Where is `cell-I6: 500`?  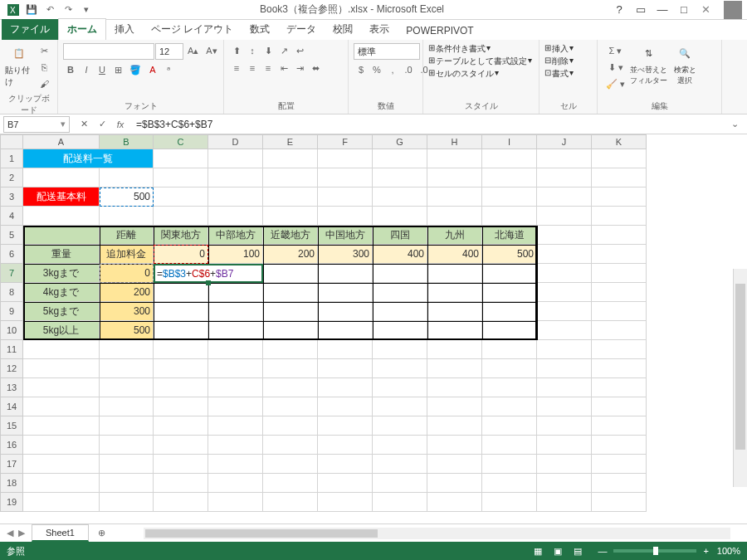 cell-I6: 500 is located at coordinates (510, 254).